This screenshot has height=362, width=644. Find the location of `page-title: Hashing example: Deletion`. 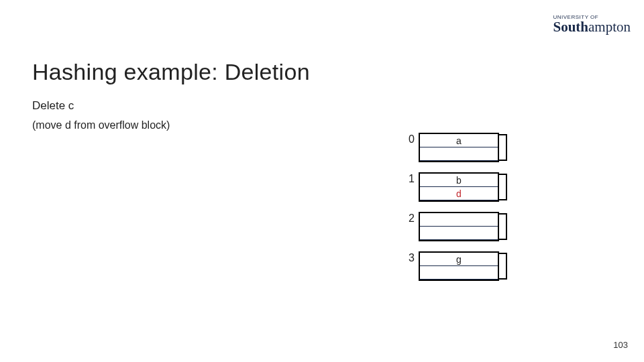

page-title: Hashing example: Deletion is located at coordinates (171, 72).